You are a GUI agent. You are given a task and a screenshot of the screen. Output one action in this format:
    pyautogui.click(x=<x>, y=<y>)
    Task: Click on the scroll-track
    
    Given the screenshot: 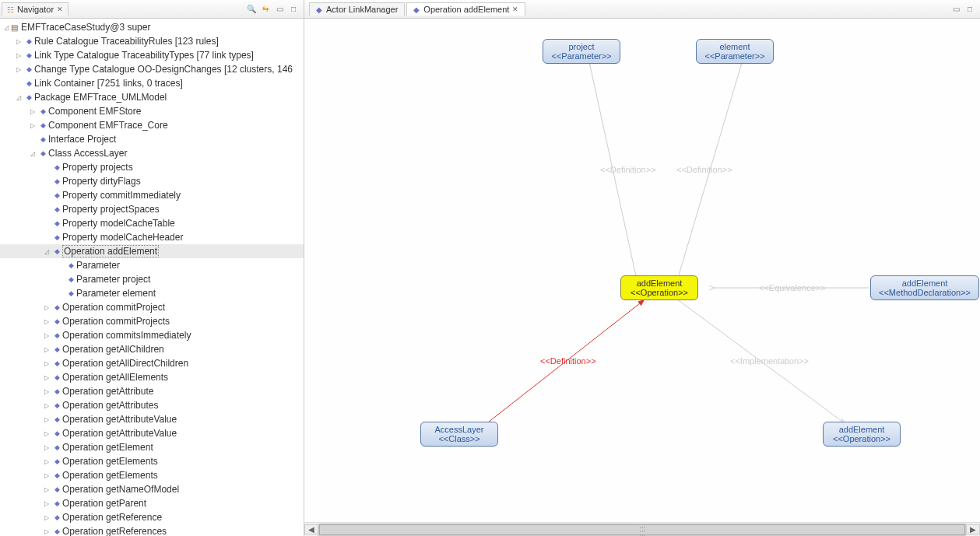 What is the action you would take?
    pyautogui.click(x=642, y=530)
    